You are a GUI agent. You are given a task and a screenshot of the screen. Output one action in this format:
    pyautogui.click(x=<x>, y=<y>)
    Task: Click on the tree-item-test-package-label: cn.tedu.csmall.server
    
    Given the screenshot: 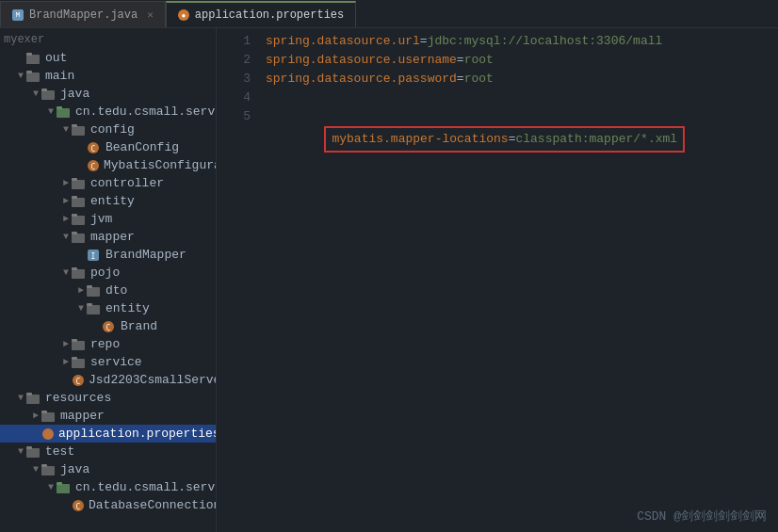 What is the action you would take?
    pyautogui.click(x=146, y=488)
    